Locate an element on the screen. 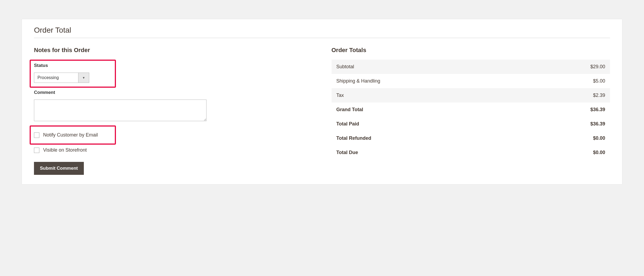 The width and height of the screenshot is (644, 276). totals-row-label: Shipping & Handling is located at coordinates (427, 81).